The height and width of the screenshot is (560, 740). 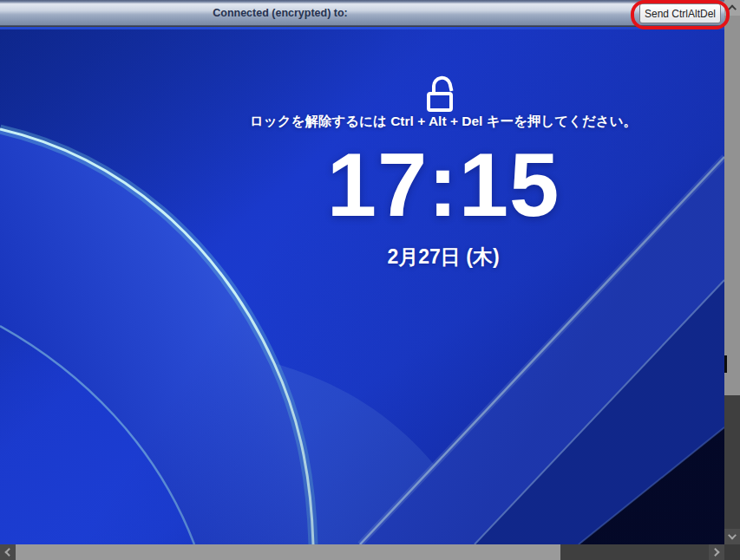 I want to click on scroll-right-button, so click(x=717, y=552).